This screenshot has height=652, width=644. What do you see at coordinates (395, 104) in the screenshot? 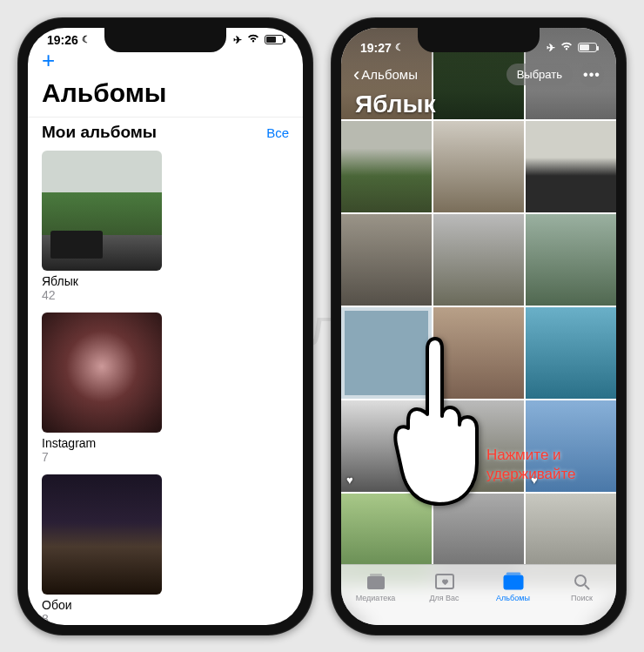
I see `album-title: Яблык` at bounding box center [395, 104].